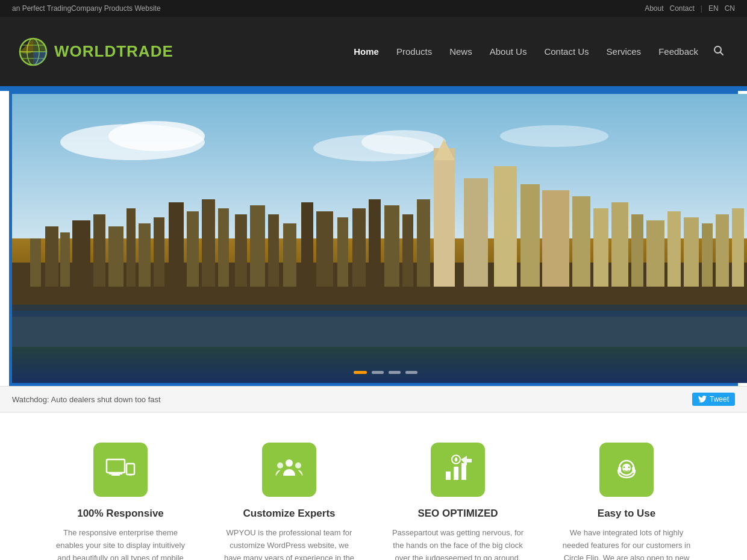 This screenshot has width=747, height=560. Describe the element at coordinates (702, 399) in the screenshot. I see `twitter-icon` at that location.